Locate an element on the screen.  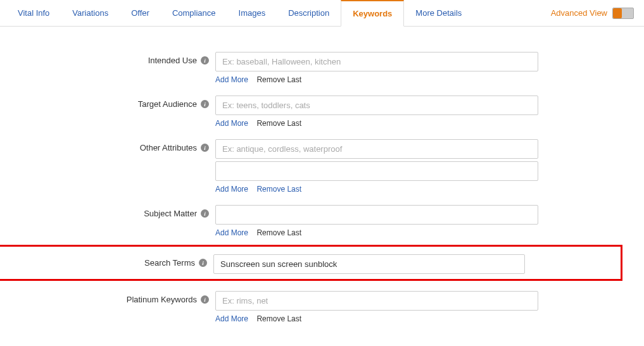
label-target-audience: Target Audience i is located at coordinates (127, 102).